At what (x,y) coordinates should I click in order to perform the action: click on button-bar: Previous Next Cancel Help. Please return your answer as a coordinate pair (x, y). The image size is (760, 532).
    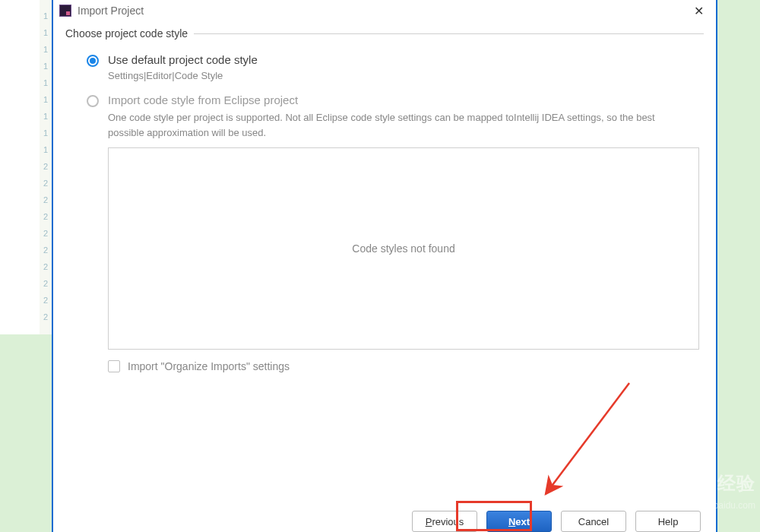
    Looking at the image, I should click on (385, 519).